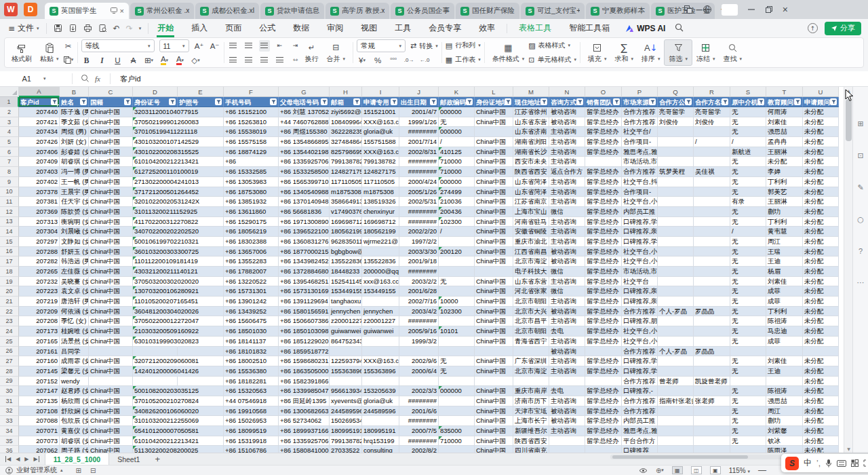 This screenshot has height=475, width=868. What do you see at coordinates (848, 270) in the screenshot?
I see `vertical-scrollbar: ▲ ▼` at bounding box center [848, 270].